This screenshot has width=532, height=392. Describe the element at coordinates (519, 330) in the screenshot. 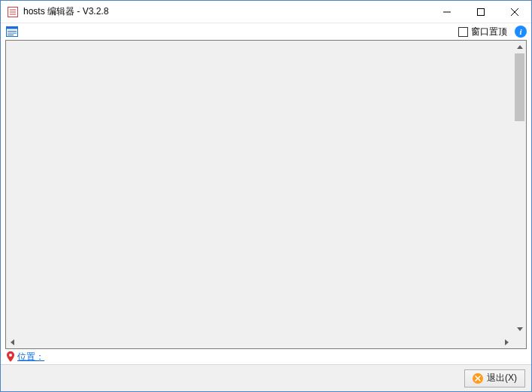

I see `scroll-down-arrow-icon` at that location.